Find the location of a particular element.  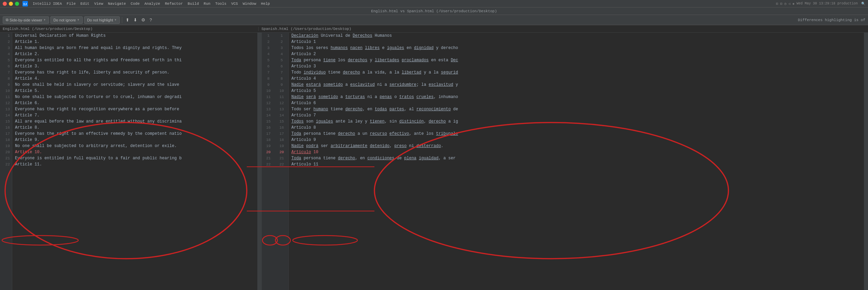

right-code-line: Nadie podrá ser arbitrariamente detenido… is located at coordinates (576, 146).